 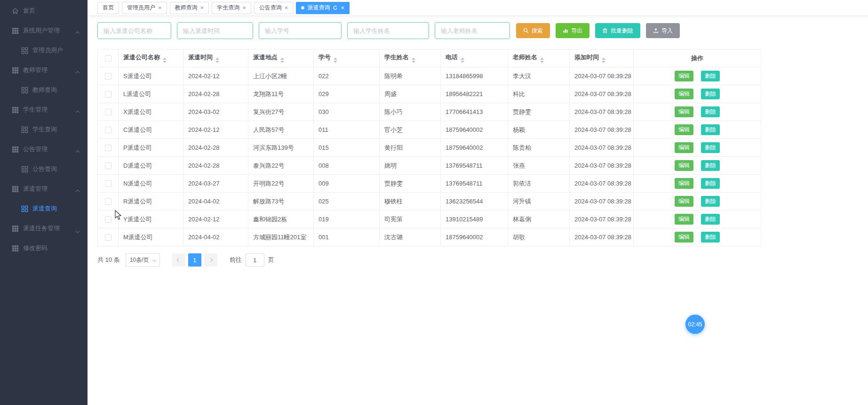 I want to click on page-size-select: 10条/页, so click(x=143, y=260).